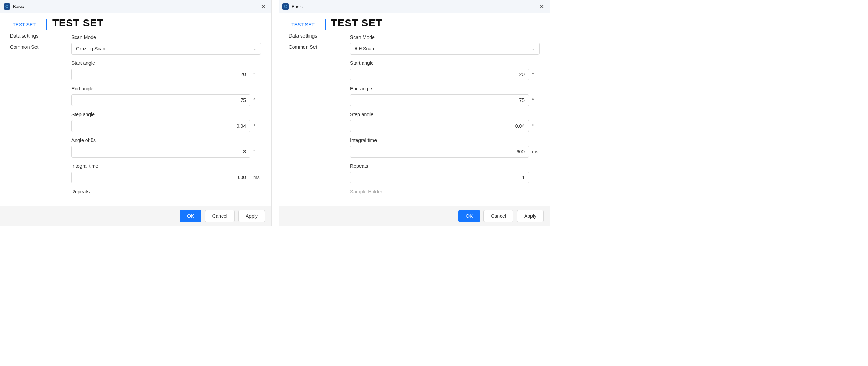 The image size is (868, 366). I want to click on unit-angle-theta-s: °, so click(257, 152).